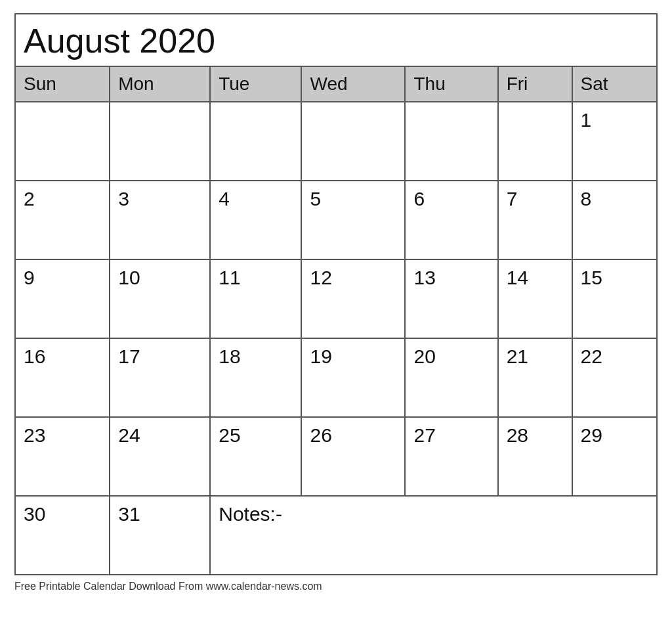 The height and width of the screenshot is (620, 672). What do you see at coordinates (256, 299) in the screenshot?
I see `day-cell-11: 11` at bounding box center [256, 299].